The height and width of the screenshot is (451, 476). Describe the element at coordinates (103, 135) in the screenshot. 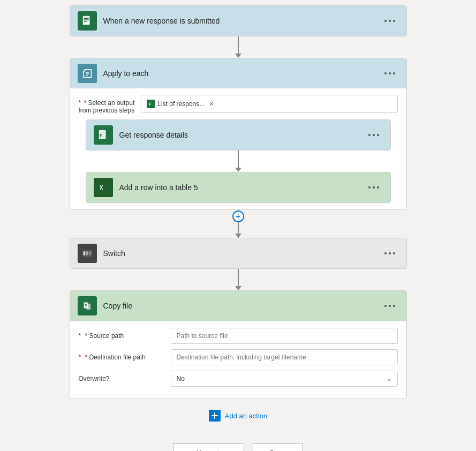

I see `get-response-icon: F` at that location.